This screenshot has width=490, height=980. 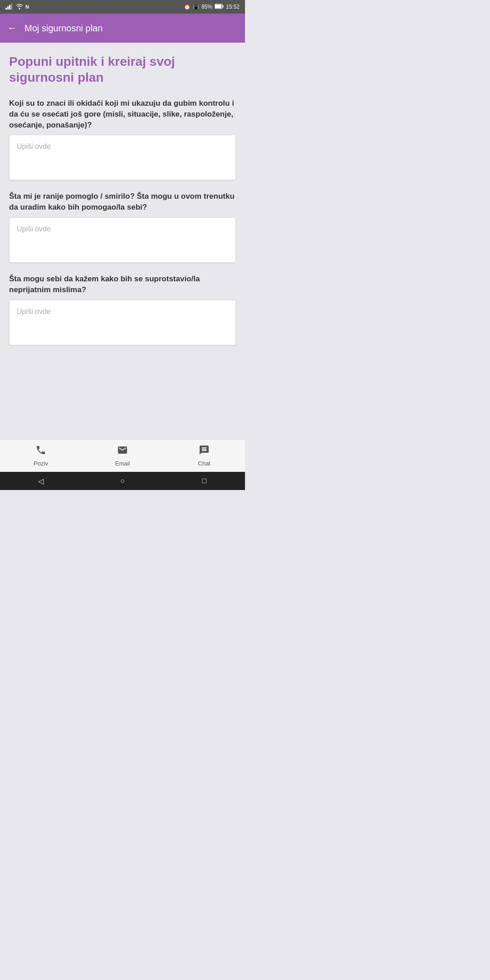 What do you see at coordinates (233, 7) in the screenshot?
I see `time-display: 15:52` at bounding box center [233, 7].